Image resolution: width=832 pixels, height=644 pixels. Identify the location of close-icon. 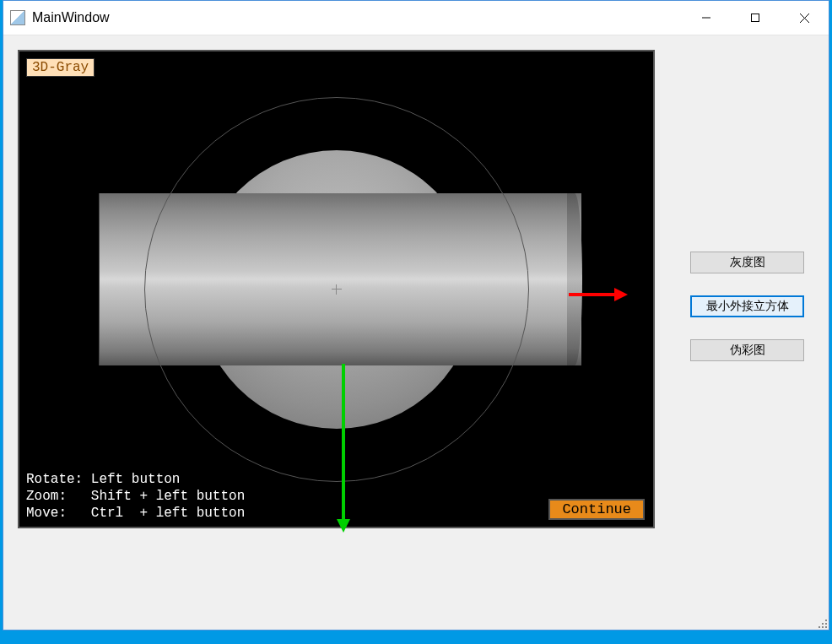
(805, 19).